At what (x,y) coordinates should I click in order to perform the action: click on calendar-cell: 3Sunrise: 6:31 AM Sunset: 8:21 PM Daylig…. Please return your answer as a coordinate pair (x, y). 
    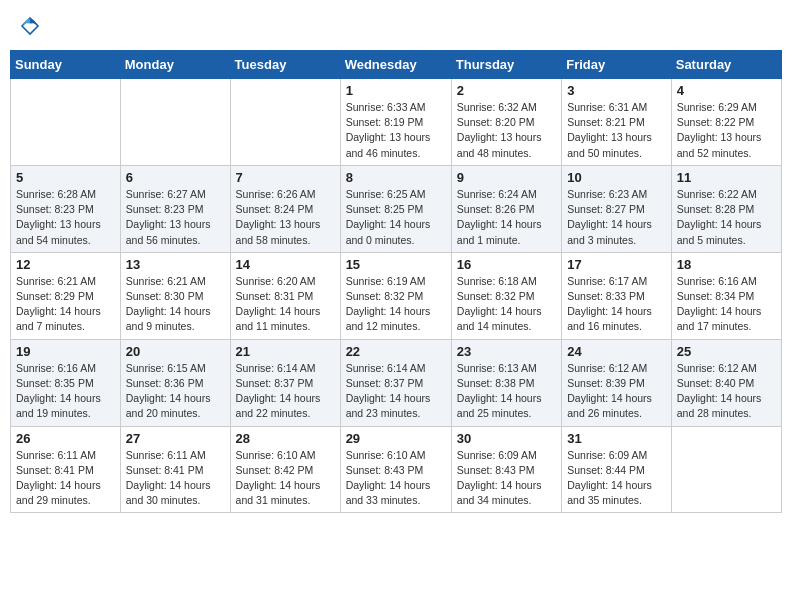
    Looking at the image, I should click on (617, 122).